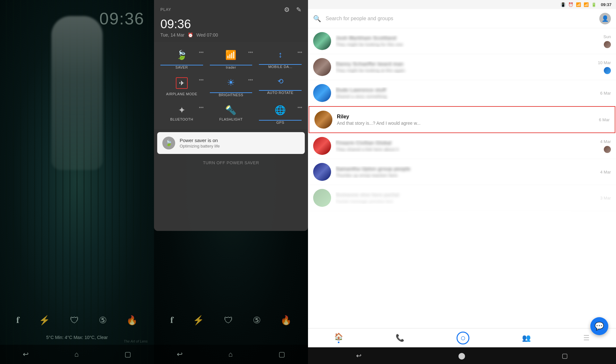  I want to click on notification-date-alarm: Tue, 14 Mar ⏰ Wed 07:00, so click(231, 37).